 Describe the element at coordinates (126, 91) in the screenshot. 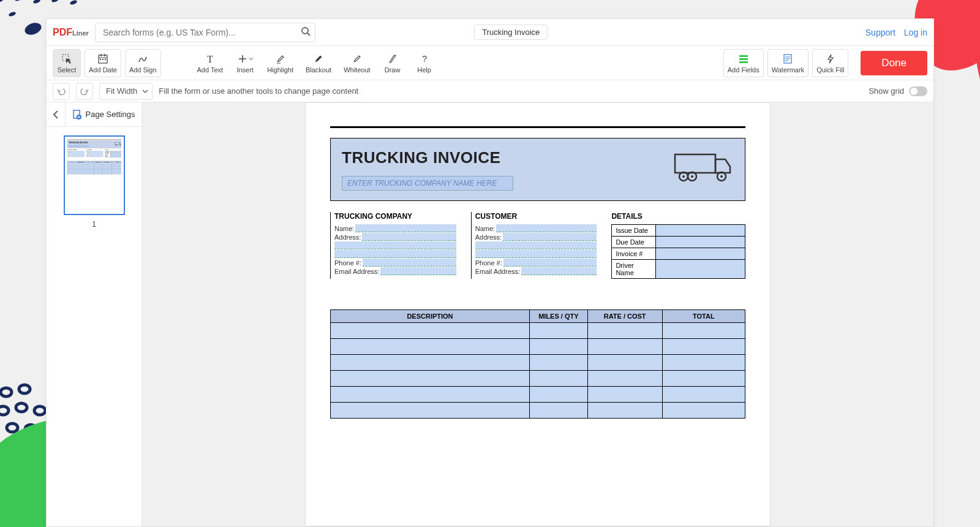

I see `zoom-select: Fit Width` at that location.